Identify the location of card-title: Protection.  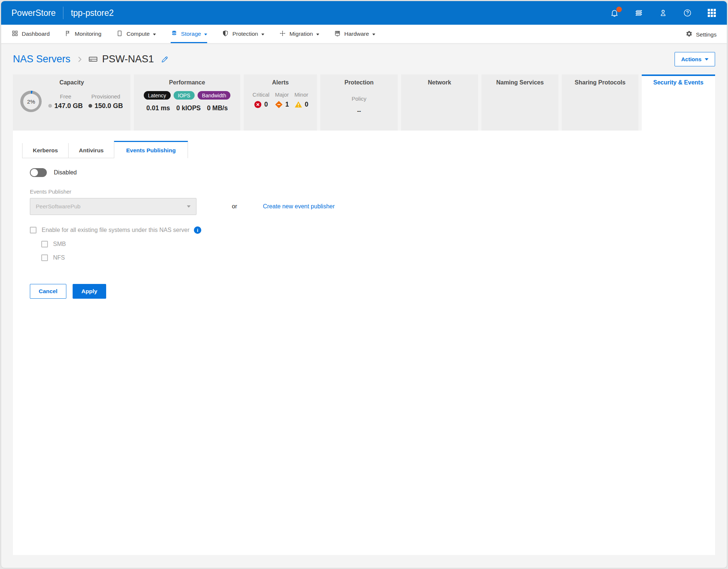
(359, 83).